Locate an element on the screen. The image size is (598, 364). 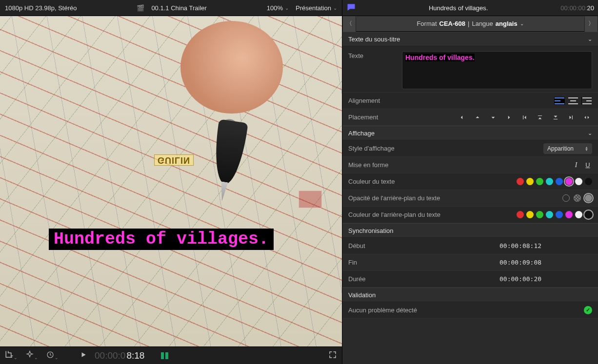
label-end: Fin is located at coordinates (397, 262).